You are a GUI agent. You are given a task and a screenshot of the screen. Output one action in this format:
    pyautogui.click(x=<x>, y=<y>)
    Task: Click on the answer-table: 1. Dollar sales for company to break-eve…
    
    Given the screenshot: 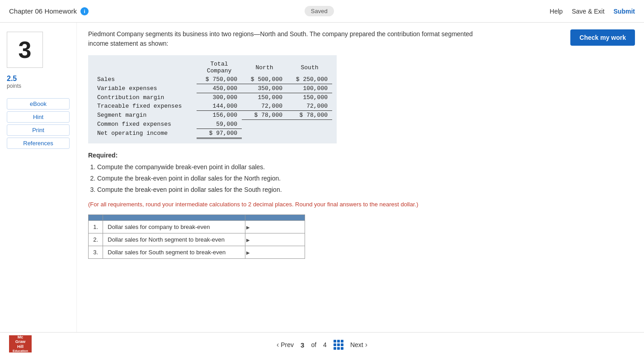 What is the action you would take?
    pyautogui.click(x=197, y=237)
    